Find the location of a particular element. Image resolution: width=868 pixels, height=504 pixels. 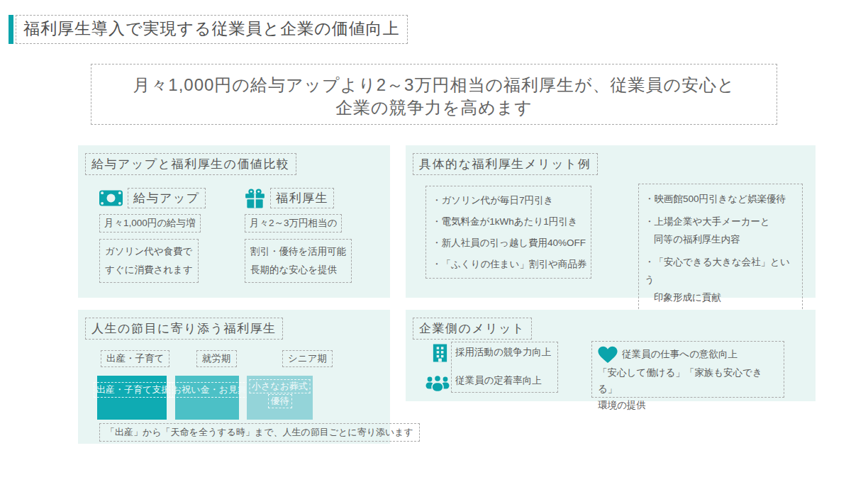

life-stage-blocks: 出産・子育て支援 お祝い金・お見舞金 小さなお葬式 優待 is located at coordinates (235, 398).